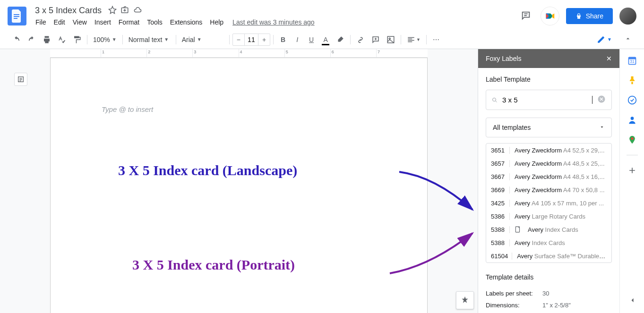 The width and height of the screenshot is (644, 313). What do you see at coordinates (137, 10) in the screenshot?
I see `cloud-icon` at bounding box center [137, 10].